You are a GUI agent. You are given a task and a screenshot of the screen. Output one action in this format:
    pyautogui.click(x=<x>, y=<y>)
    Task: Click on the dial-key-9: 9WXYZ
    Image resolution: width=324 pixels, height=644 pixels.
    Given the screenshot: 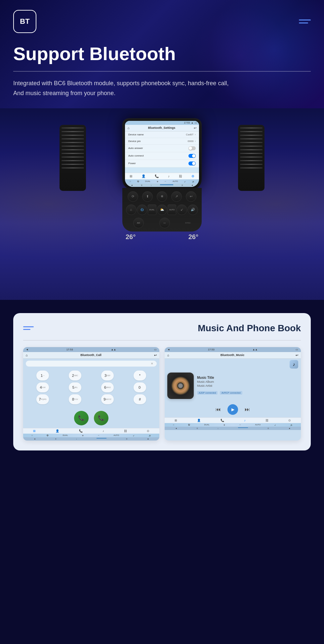 What is the action you would take?
    pyautogui.click(x=107, y=399)
    